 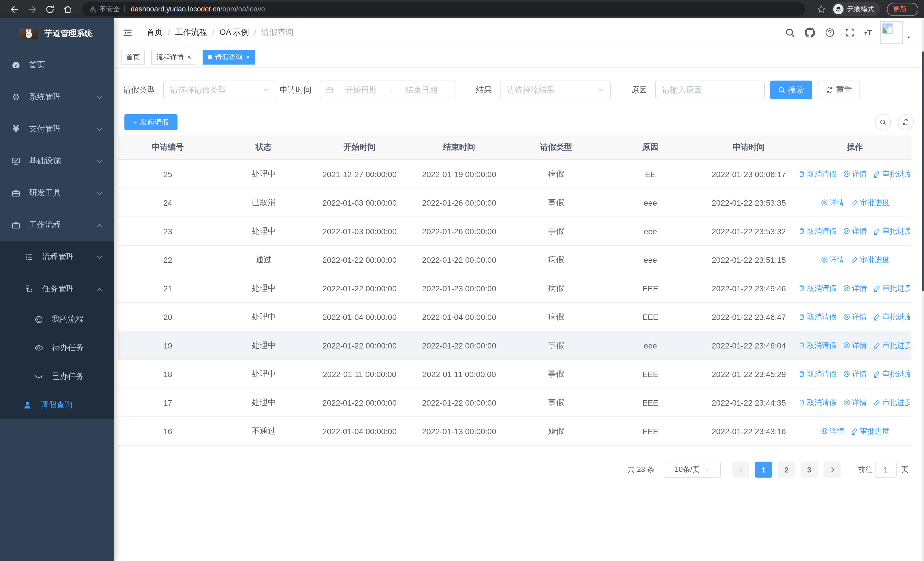 I want to click on table-row: 23处理中2022-01-03 00:00:002022-01-26 00:00…, so click(x=515, y=232).